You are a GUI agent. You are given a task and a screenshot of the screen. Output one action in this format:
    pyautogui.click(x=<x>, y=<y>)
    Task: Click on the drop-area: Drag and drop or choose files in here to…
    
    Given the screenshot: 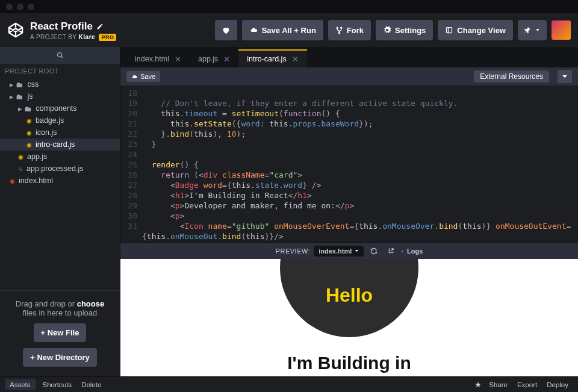 What is the action you would take?
    pyautogui.click(x=60, y=334)
    